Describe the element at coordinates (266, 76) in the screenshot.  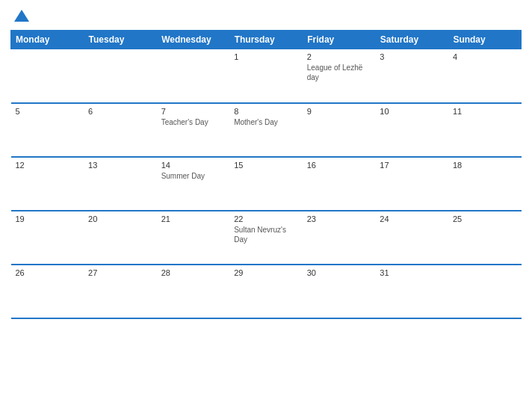
I see `calendar-cell: 1` at that location.